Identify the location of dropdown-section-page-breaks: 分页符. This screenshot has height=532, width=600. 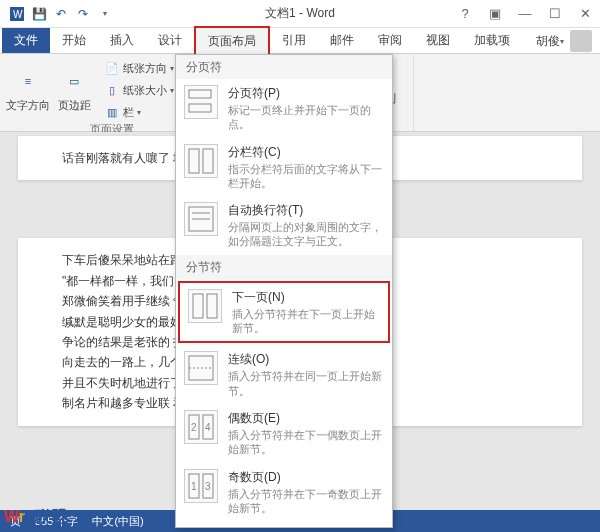
(284, 67).